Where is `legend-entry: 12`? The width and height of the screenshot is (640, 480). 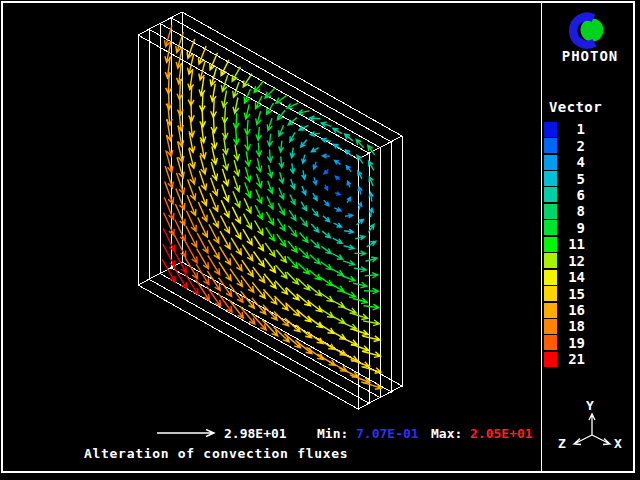 legend-entry: 12 is located at coordinates (564, 261).